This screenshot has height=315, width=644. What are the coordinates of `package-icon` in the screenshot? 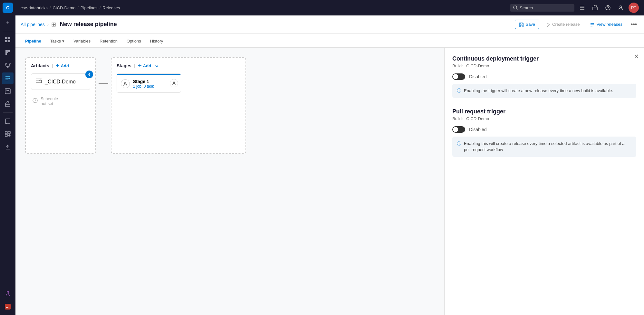 It's located at (595, 8).